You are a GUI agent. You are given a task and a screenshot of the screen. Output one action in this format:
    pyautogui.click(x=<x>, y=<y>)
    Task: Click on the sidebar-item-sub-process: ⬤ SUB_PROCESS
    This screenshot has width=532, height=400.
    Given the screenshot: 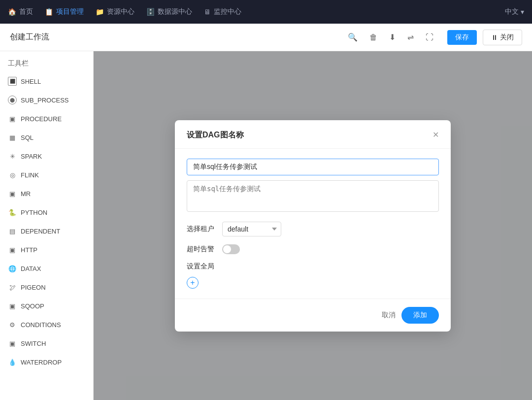 What is the action you would take?
    pyautogui.click(x=46, y=100)
    